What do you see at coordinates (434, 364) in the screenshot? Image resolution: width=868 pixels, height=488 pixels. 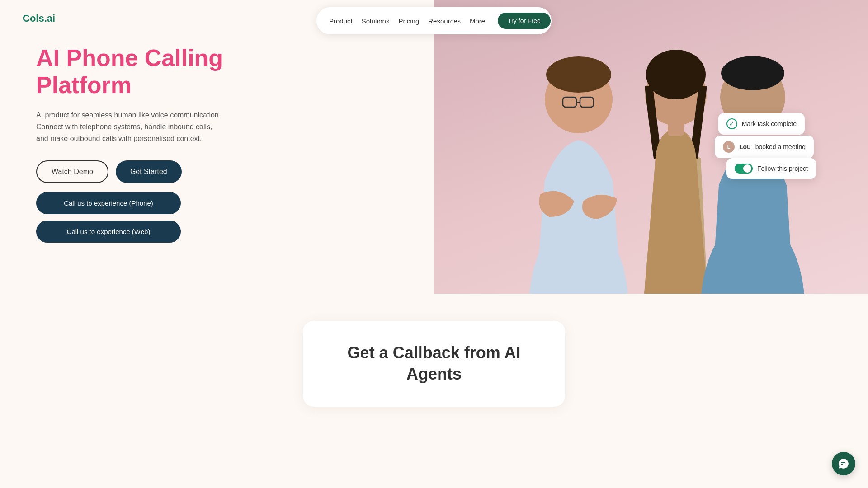 I see `callback-title: Get a Callback from AI Agents` at bounding box center [434, 364].